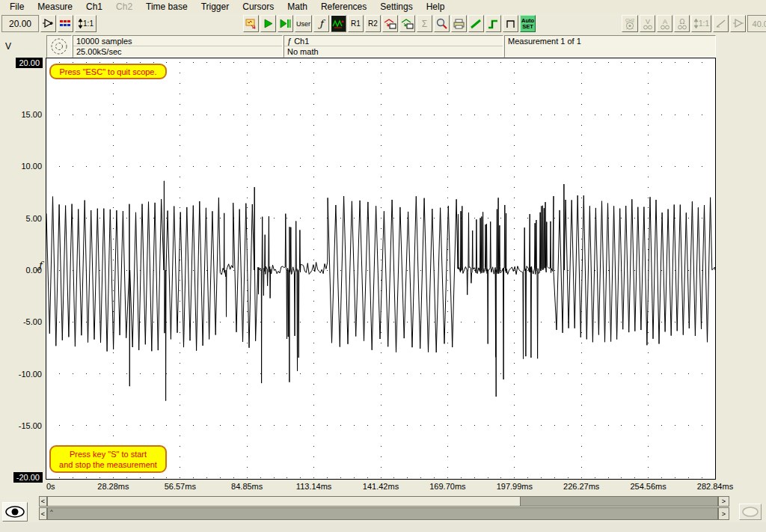  Describe the element at coordinates (750, 512) in the screenshot. I see `ellipse-icon` at that location.